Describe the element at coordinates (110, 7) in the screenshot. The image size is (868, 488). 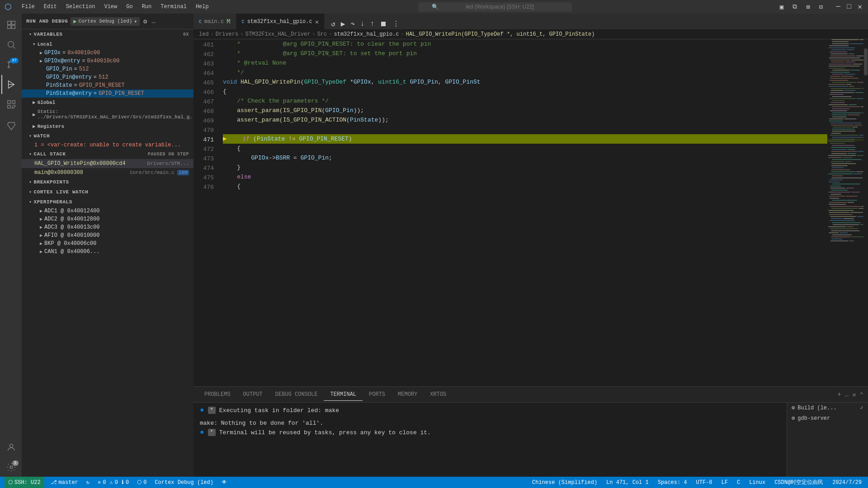
I see `menu-view: View` at that location.